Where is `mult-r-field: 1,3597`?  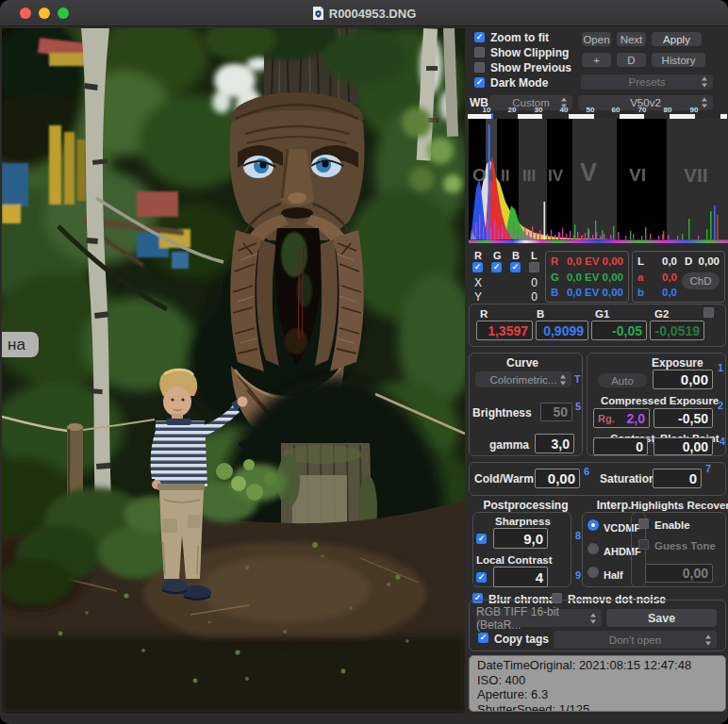 mult-r-field: 1,3597 is located at coordinates (505, 330).